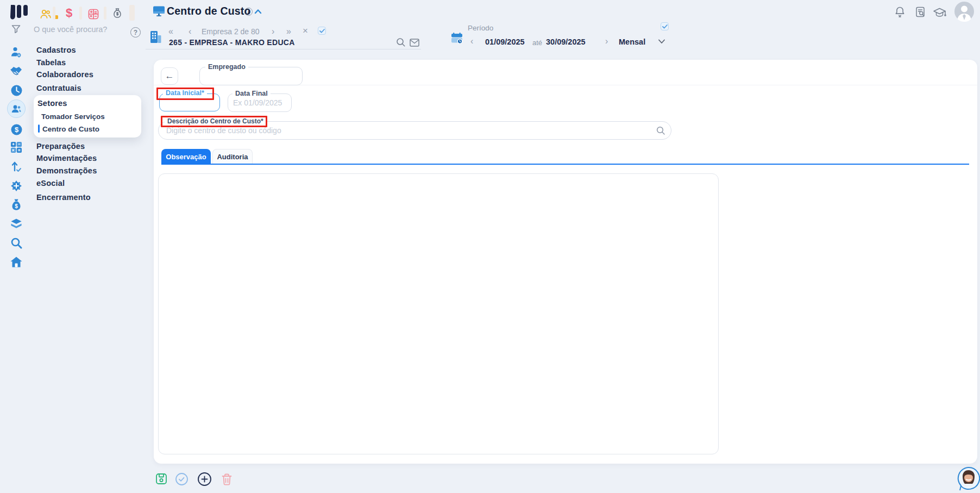 Image resolution: width=980 pixels, height=493 pixels. What do you see at coordinates (606, 41) in the screenshot?
I see `period-next-button: ›` at bounding box center [606, 41].